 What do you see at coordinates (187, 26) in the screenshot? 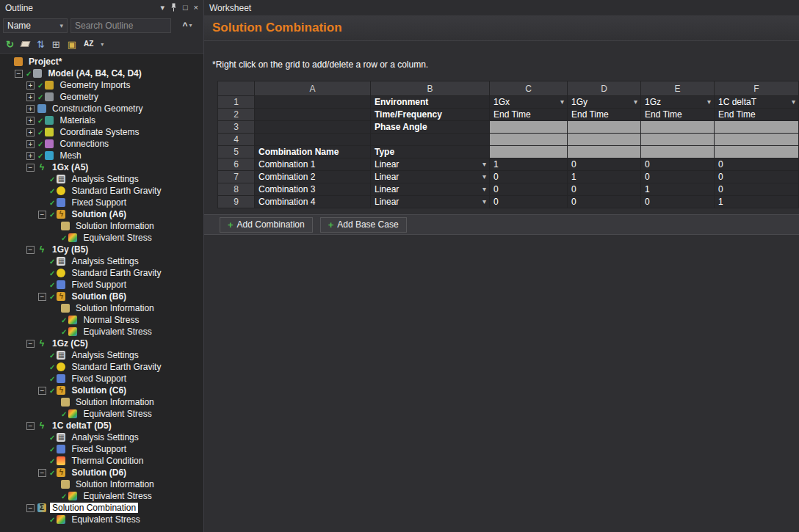
I see `expand-collapse-button: ^ ▾` at bounding box center [187, 26].